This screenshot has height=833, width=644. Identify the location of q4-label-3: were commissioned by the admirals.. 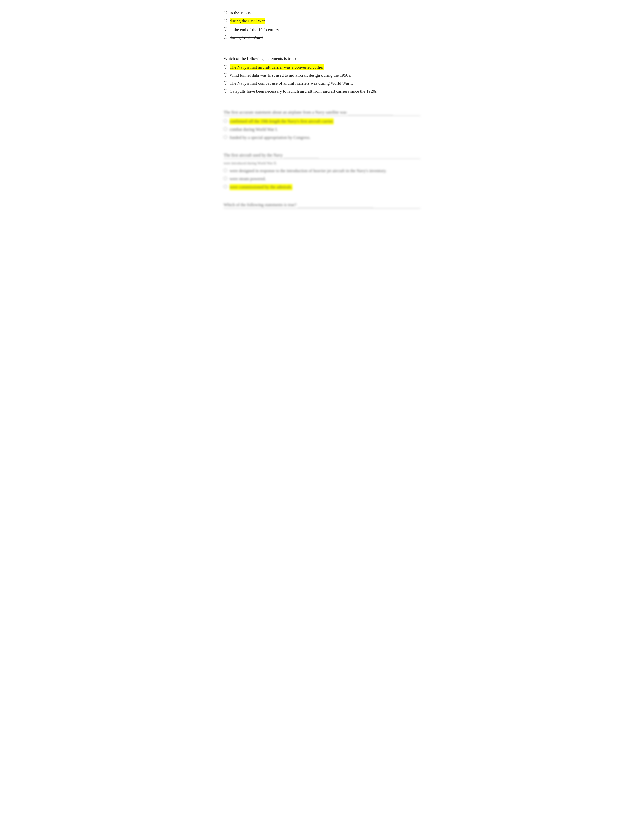
(261, 187).